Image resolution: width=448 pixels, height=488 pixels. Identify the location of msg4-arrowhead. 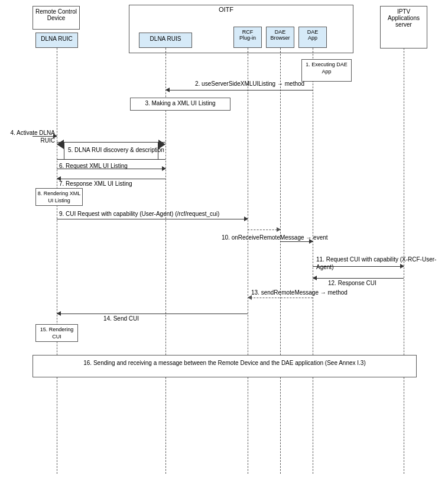
(56, 136).